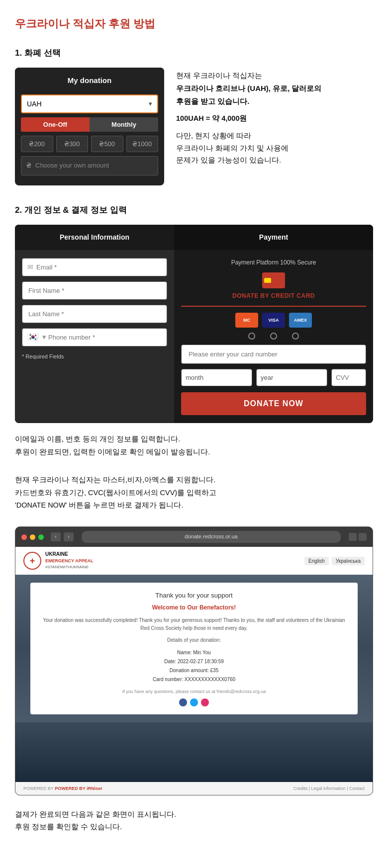 The height and width of the screenshot is (868, 388). I want to click on section3-text-line1: 결제가 완료되면 다음과 같은 화면이 표시됩니다., so click(96, 814).